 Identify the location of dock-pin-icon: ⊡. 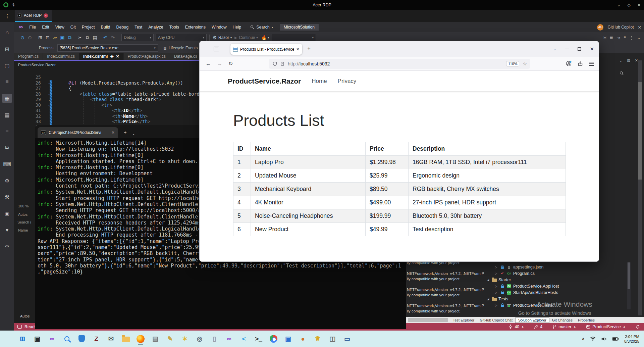
(629, 60).